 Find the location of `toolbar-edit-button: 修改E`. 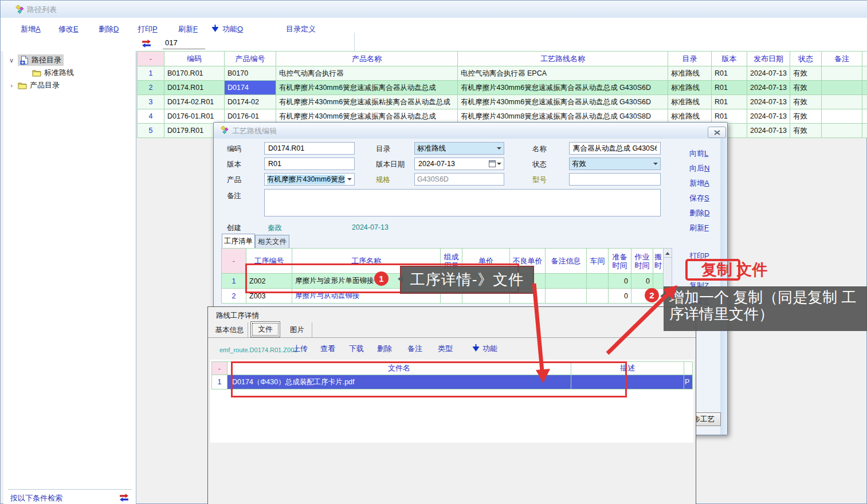

toolbar-edit-button: 修改E is located at coordinates (69, 29).